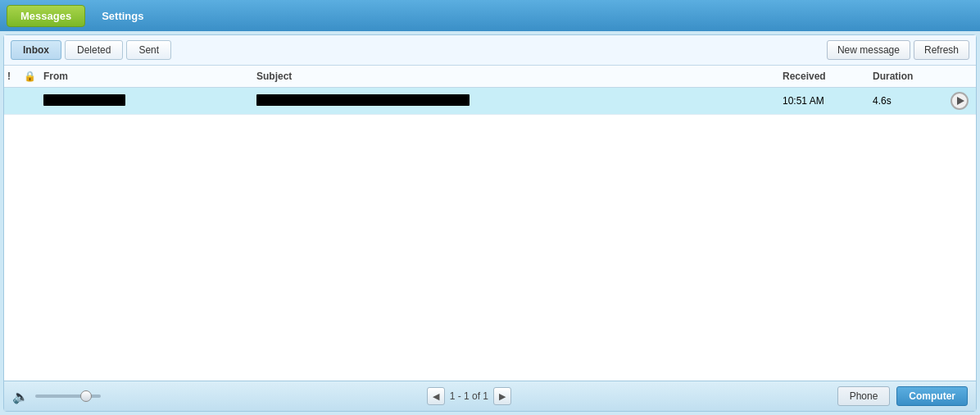 This screenshot has height=415, width=980. Describe the element at coordinates (960, 76) in the screenshot. I see `header-action` at that location.